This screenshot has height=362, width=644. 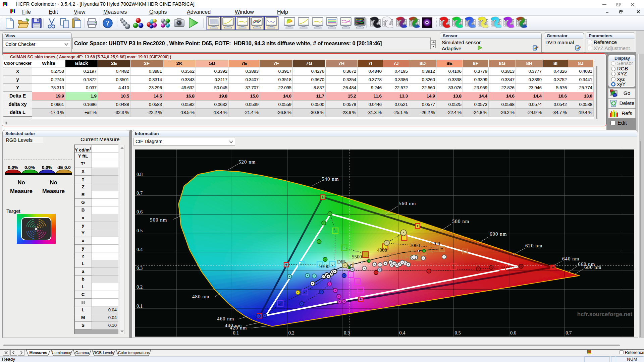 I want to click on svg-text: 460 nm, so click(x=225, y=319).